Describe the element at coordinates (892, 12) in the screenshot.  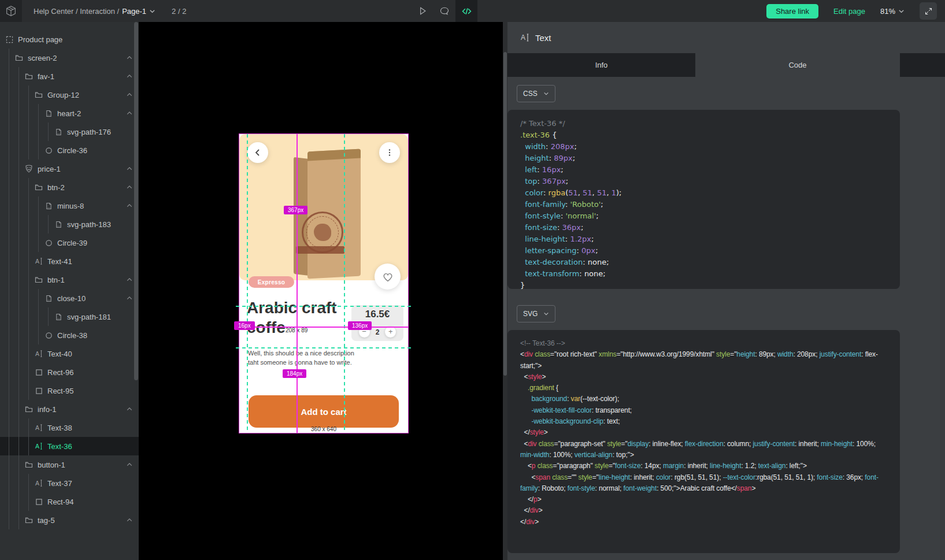
I see `zoom-control: 81%` at that location.